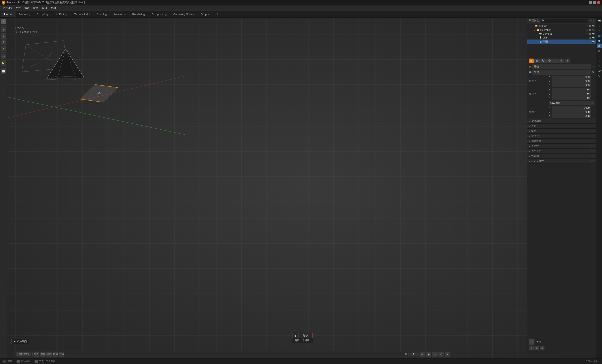  Describe the element at coordinates (564, 21) in the screenshot. I see `outliner-search-box: 🔍` at that location.